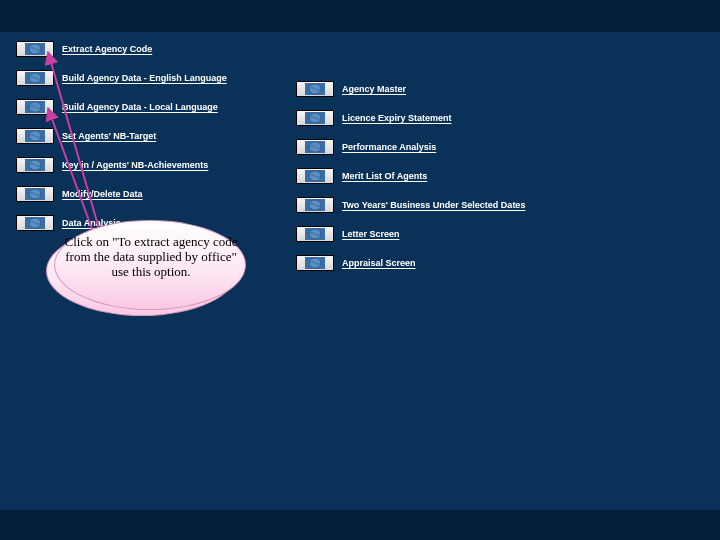 This screenshot has height=540, width=720. Describe the element at coordinates (156, 136) in the screenshot. I see `menu-item-set-agents-nb-target: Set Agents' NB-Target` at that location.